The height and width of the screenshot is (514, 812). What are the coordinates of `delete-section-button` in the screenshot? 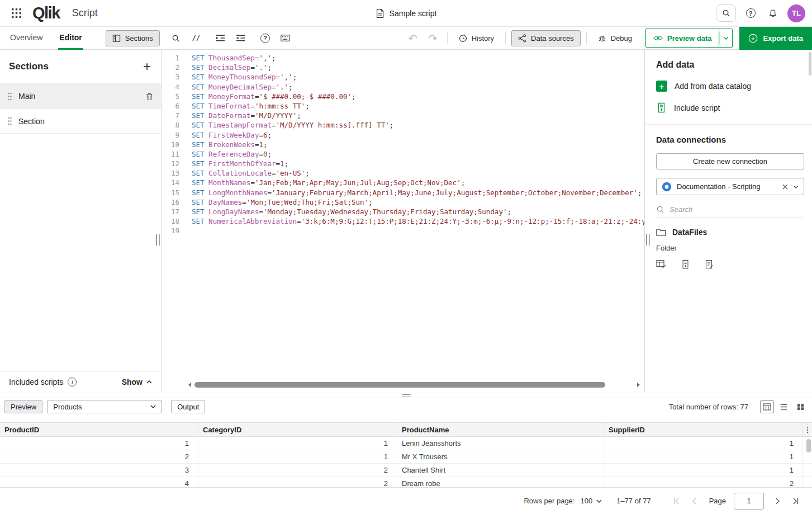 It's located at (150, 96).